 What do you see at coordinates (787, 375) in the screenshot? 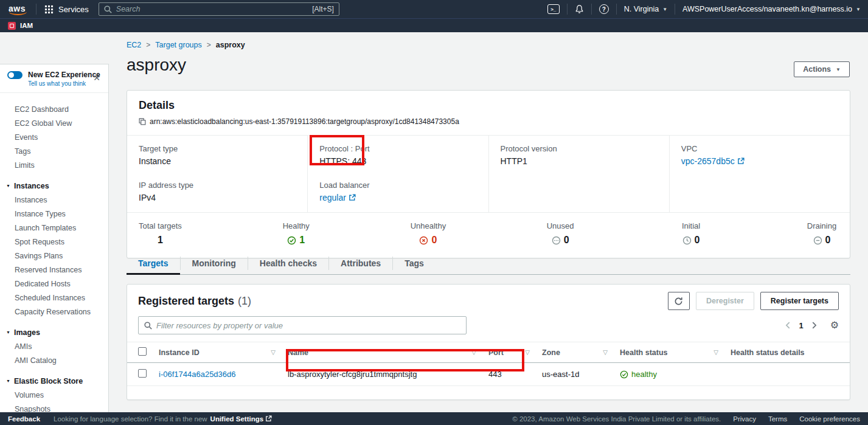
I see `health-details-cell` at bounding box center [787, 375].